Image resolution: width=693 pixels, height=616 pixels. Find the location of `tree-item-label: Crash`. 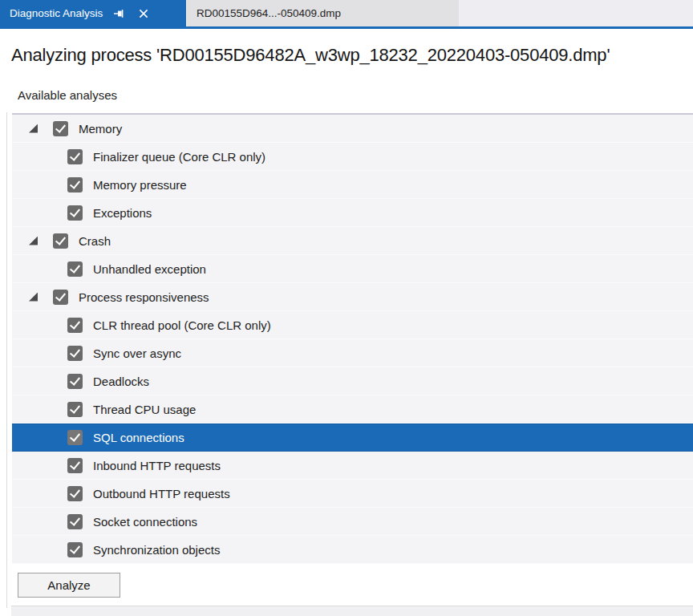

tree-item-label: Crash is located at coordinates (95, 241).